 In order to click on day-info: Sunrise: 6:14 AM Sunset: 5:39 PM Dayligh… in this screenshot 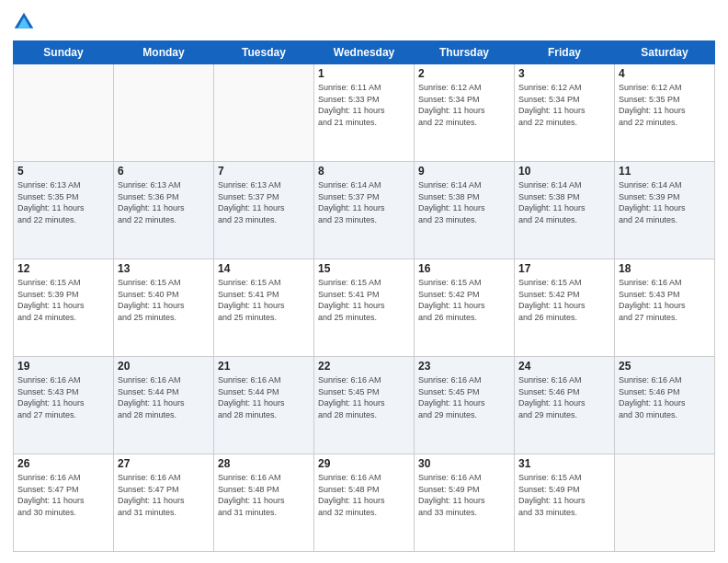, I will do `click(665, 202)`.